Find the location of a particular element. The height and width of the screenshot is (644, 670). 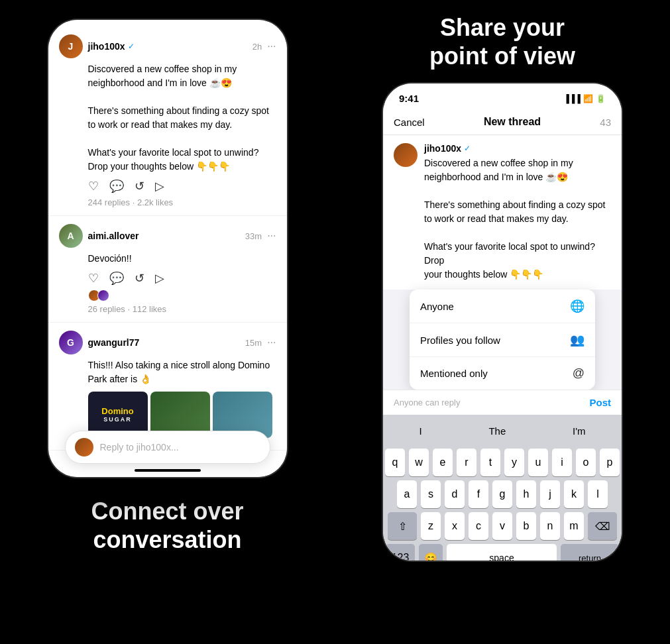

username-row-aimi: aimi.allover is located at coordinates (167, 236).